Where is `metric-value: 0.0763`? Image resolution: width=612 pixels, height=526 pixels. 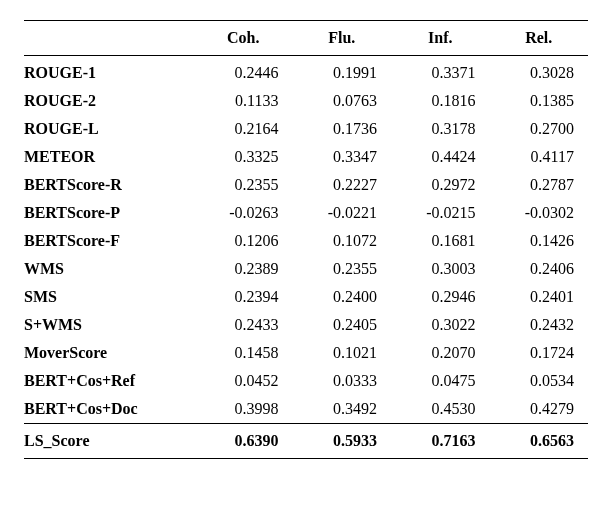
metric-value: 0.0763 is located at coordinates (342, 101).